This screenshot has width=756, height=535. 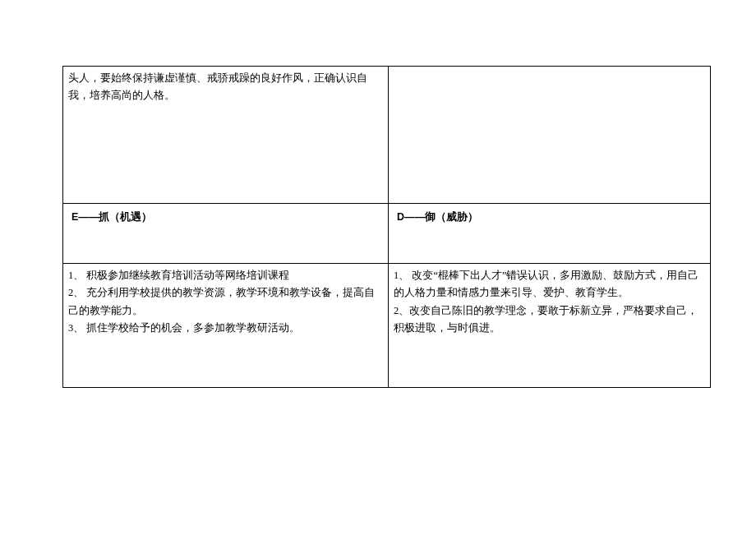 I want to click on list-item: 2、改变自己陈旧的教学理念，要敢于标新立异，严格要求自己，积极进取，与时俱进。, so click(x=549, y=321).